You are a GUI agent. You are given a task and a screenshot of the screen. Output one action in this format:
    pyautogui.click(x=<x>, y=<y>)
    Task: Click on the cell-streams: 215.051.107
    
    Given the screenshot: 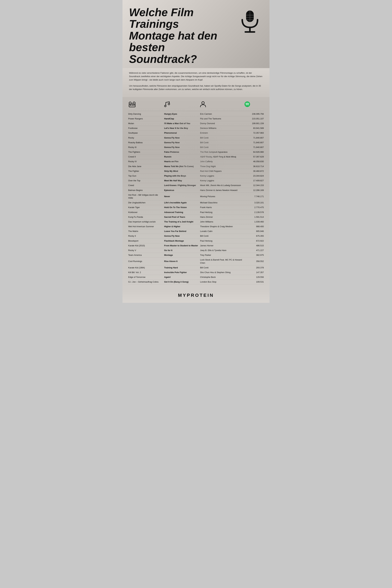 What is the action you would take?
    pyautogui.click(x=254, y=119)
    